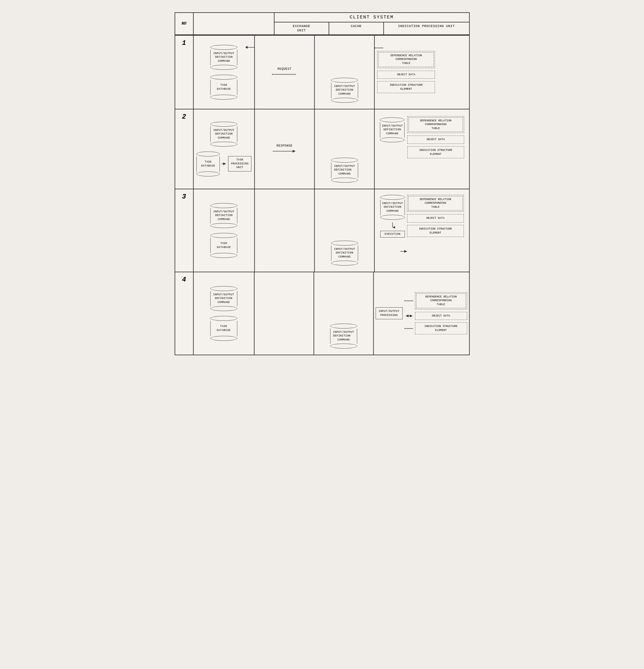 Image resolution: width=644 pixels, height=669 pixels. I want to click on row-1-no: 1, so click(184, 72).